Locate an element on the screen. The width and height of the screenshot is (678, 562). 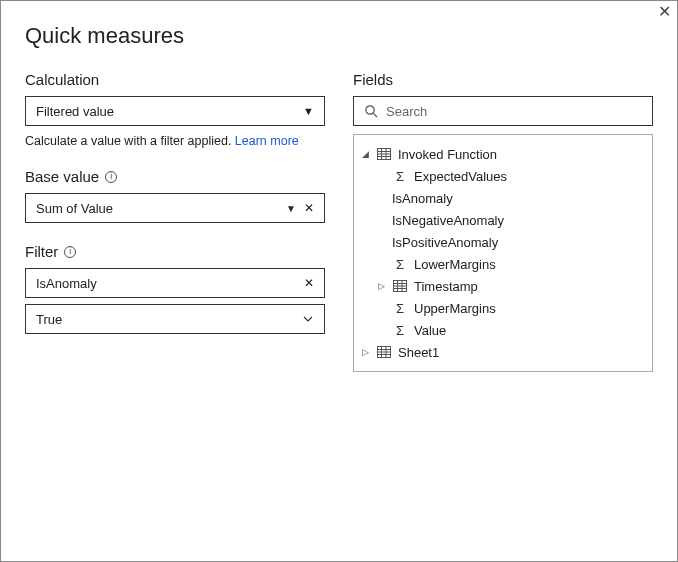
tree-label: Timestamp is located at coordinates (530, 286).